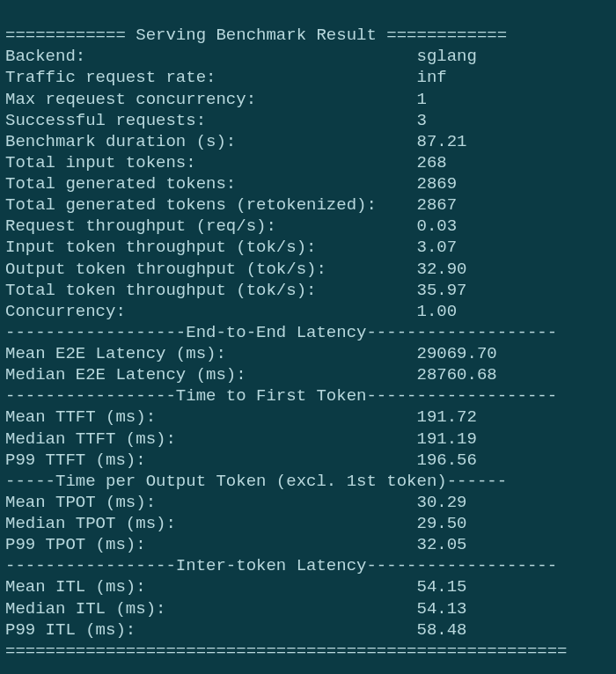  I want to click on metric-value: 3, so click(421, 121).